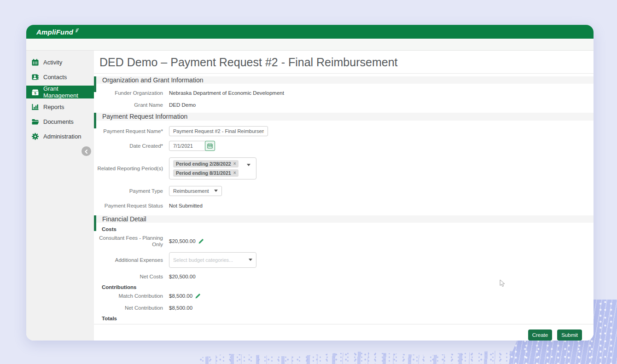 This screenshot has width=617, height=364. Describe the element at coordinates (191, 191) in the screenshot. I see `payment-type-value: Reimbursement` at that location.